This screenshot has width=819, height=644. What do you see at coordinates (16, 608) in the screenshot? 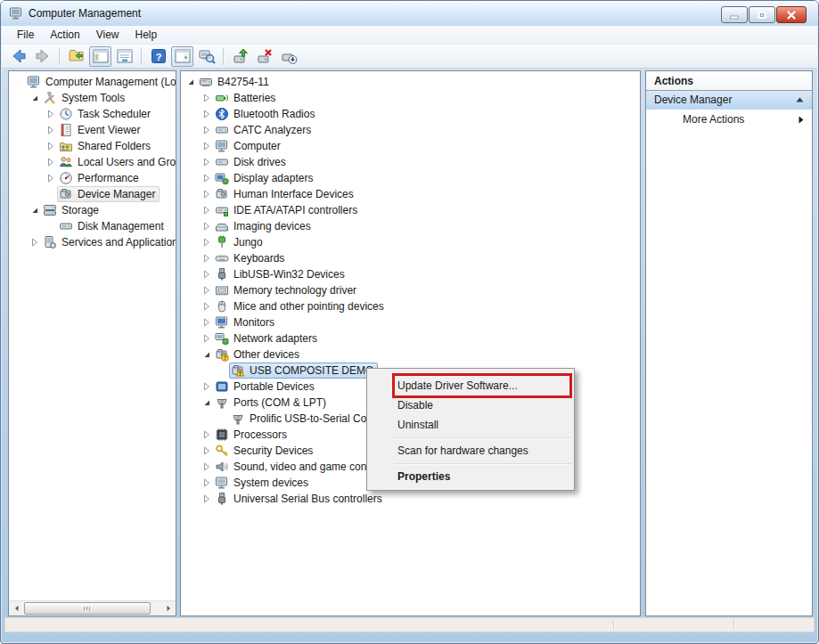
I see `scroll-left-button` at bounding box center [16, 608].